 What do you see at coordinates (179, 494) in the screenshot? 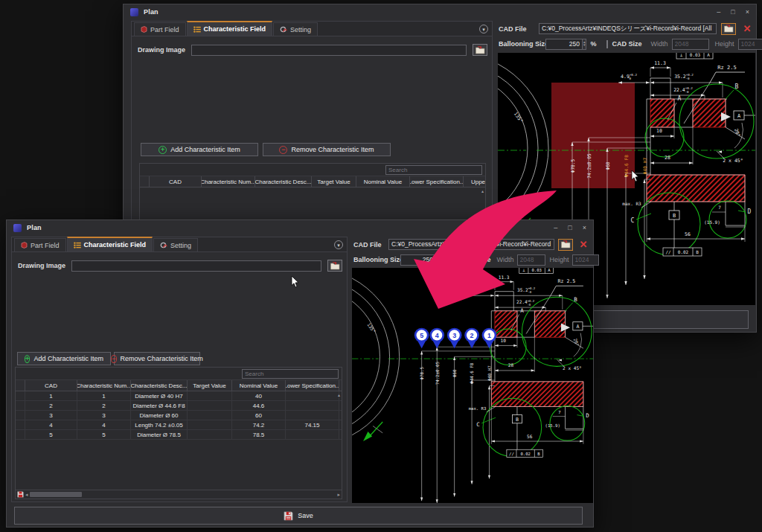
I see `horizontal-scrollbar: ◂ ▸` at bounding box center [179, 494].